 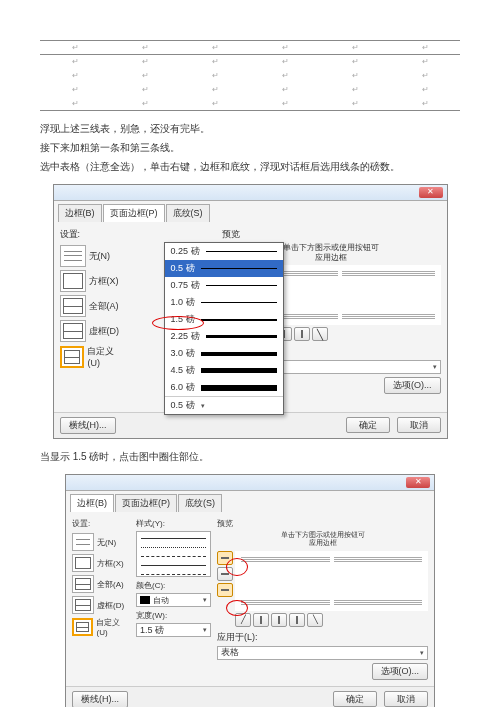 I want to click on paragraph-1: 浮现上述三线表，别急，还没有完毕。, so click(x=250, y=128).